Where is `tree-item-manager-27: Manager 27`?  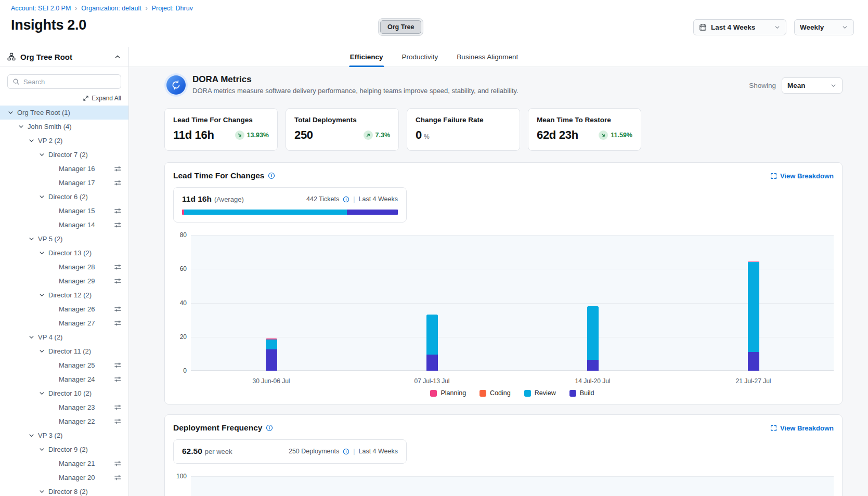 tree-item-manager-27: Manager 27 is located at coordinates (64, 323).